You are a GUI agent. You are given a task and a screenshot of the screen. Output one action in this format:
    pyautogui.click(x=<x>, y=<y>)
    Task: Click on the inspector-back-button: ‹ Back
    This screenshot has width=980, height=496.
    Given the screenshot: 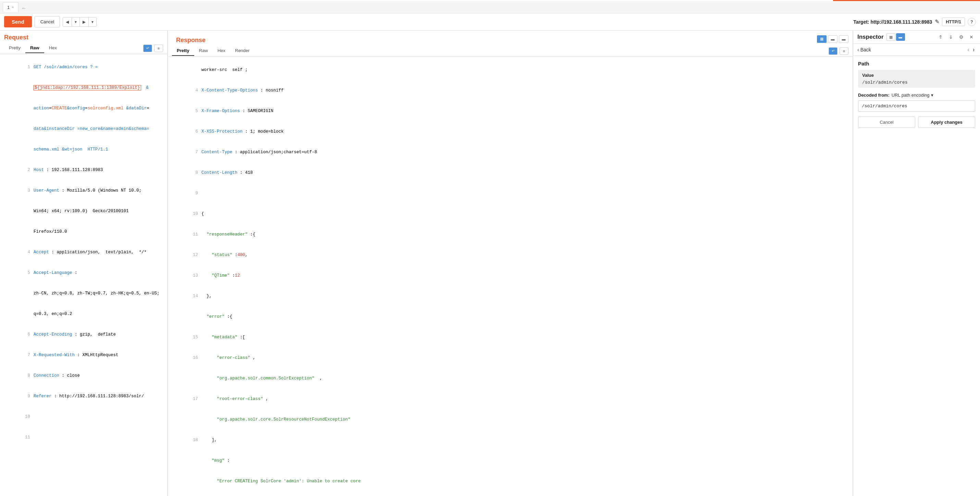 What is the action you would take?
    pyautogui.click(x=864, y=49)
    